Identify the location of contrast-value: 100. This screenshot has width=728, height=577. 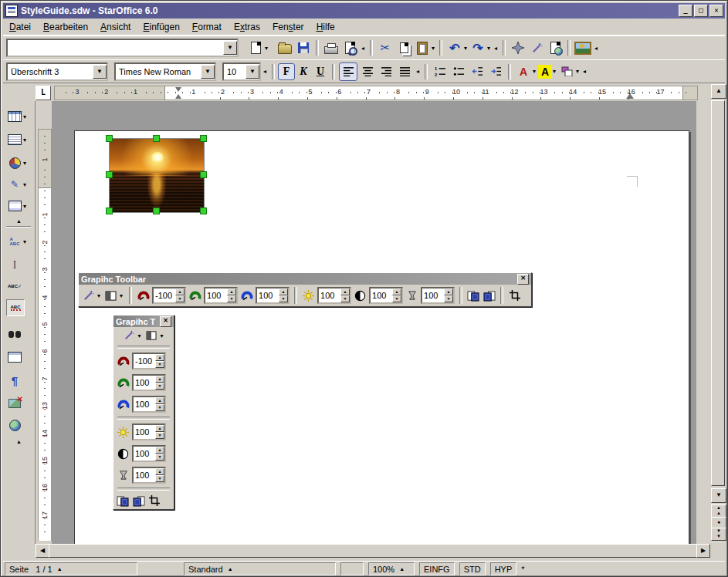
(381, 295).